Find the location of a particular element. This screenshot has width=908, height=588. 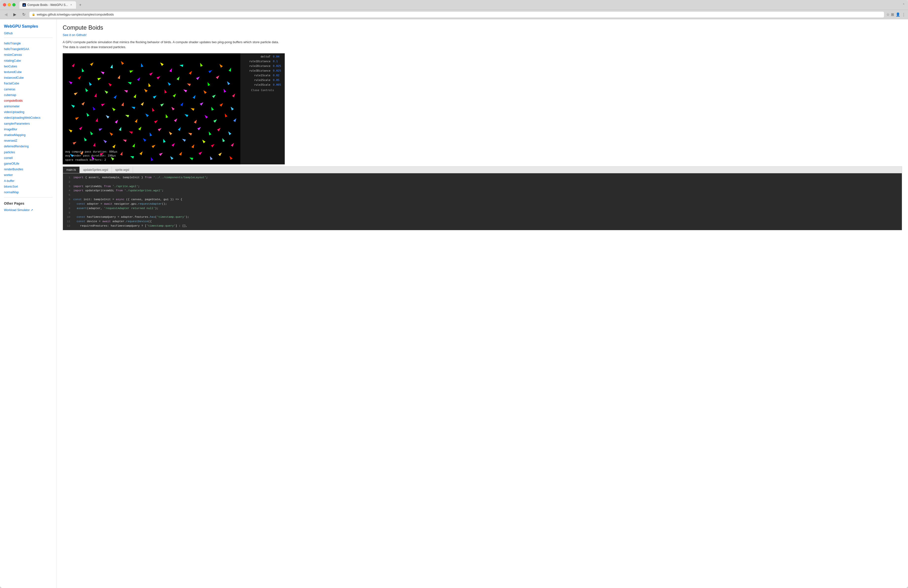

sidebar-item-samplerParameters: samplerParameters is located at coordinates (28, 124).